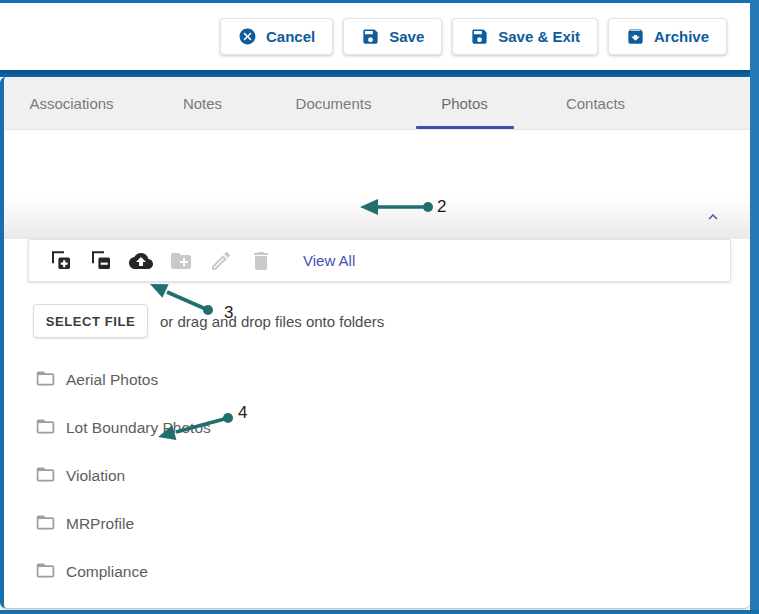 The image size is (759, 614). What do you see at coordinates (539, 36) in the screenshot?
I see `save-and-exit-button-label: Save & Exit` at bounding box center [539, 36].